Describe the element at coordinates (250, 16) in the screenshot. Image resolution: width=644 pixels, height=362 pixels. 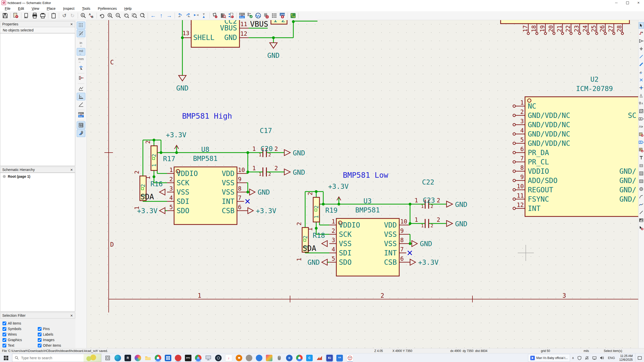
I see `erc-button` at that location.